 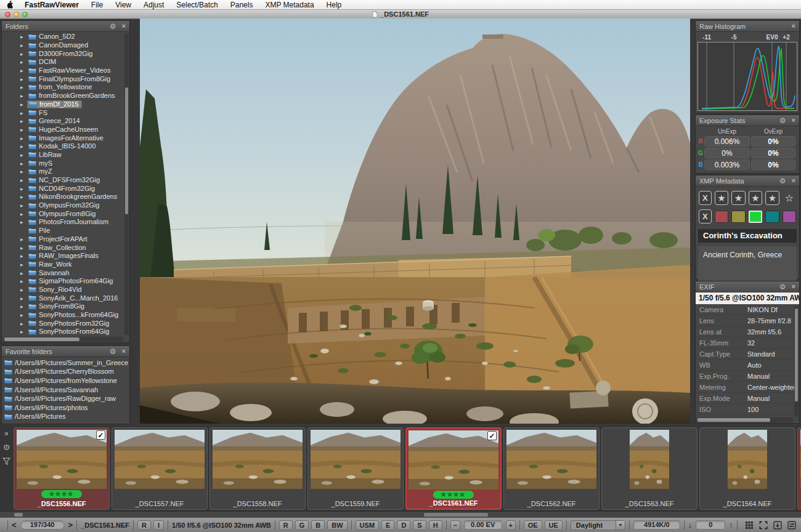 What do you see at coordinates (63, 197) in the screenshot?
I see `folder-row: ▶NikonBrookgreenGardens` at bounding box center [63, 197].